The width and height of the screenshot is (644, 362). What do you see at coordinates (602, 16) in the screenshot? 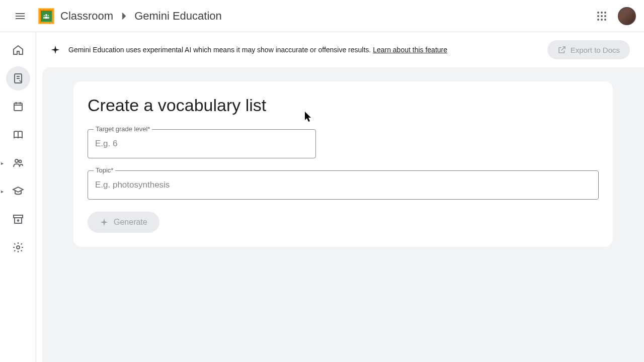
I see `google-apps-button` at bounding box center [602, 16].